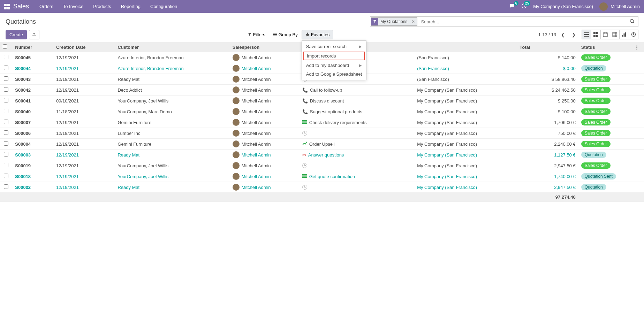 The width and height of the screenshot is (644, 313). What do you see at coordinates (33, 188) in the screenshot?
I see `cell-number: S00002` at bounding box center [33, 188].